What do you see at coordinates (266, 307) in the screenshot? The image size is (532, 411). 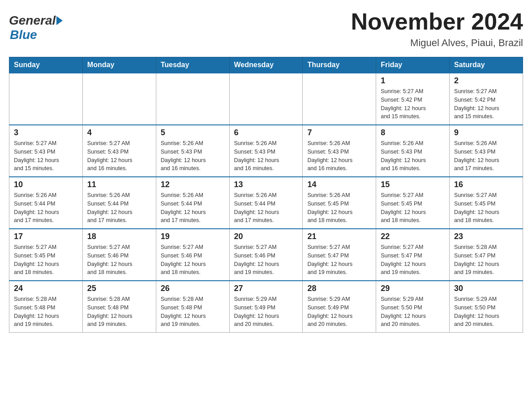 I see `week-row-5: 24Sunrise: 5:28 AMSunset: 5:48 PMDayligh…` at bounding box center [266, 307].